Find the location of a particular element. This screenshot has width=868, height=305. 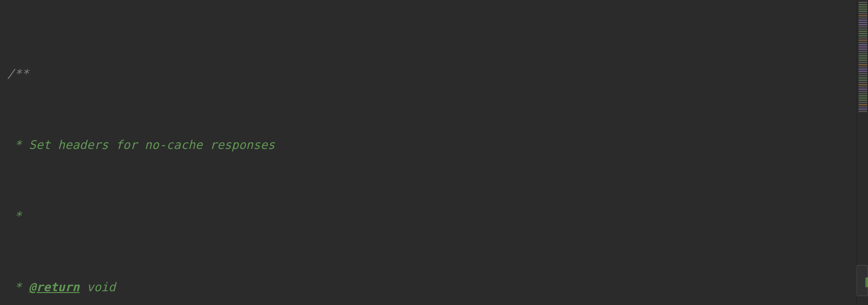

code-line: * Set headers for no-cache responses is located at coordinates (432, 145).